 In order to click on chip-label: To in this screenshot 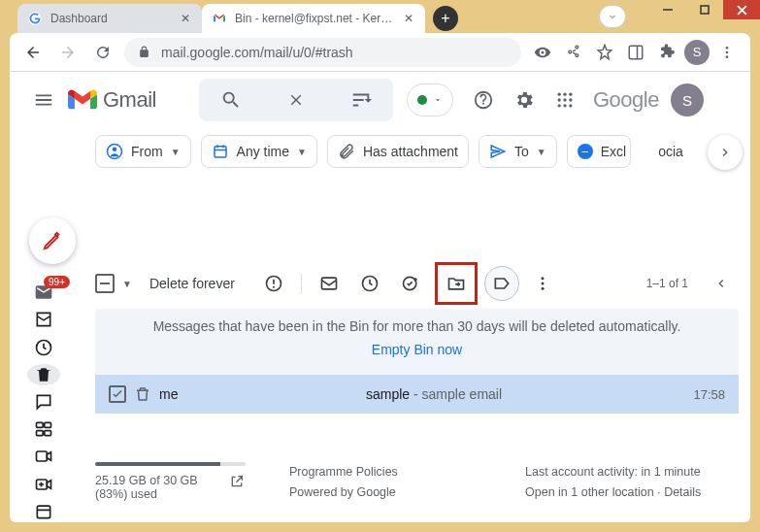, I will do `click(522, 151)`.